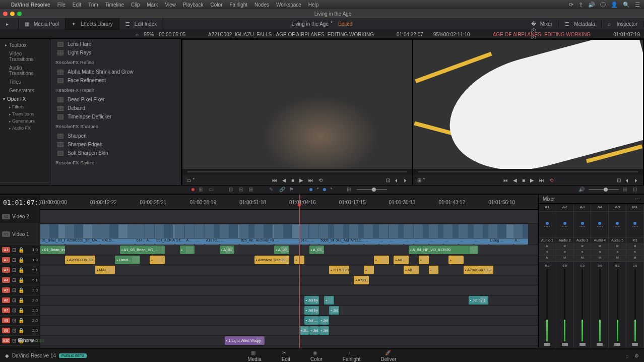 The height and width of the screenshot is (362, 644). What do you see at coordinates (194, 5) in the screenshot?
I see `menu-playback: Playback` at bounding box center [194, 5].